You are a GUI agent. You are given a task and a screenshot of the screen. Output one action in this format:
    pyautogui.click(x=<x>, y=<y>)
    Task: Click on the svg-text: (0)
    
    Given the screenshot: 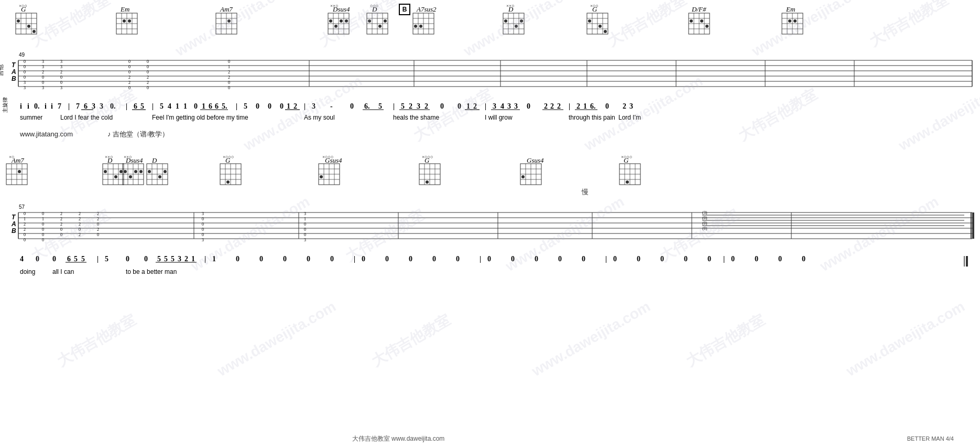 What is the action you would take?
    pyautogui.click(x=705, y=229)
    